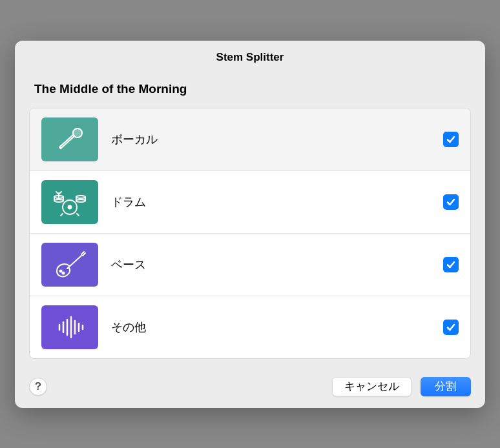 The width and height of the screenshot is (500, 448). I want to click on stem-row-bass: ベース, so click(250, 265).